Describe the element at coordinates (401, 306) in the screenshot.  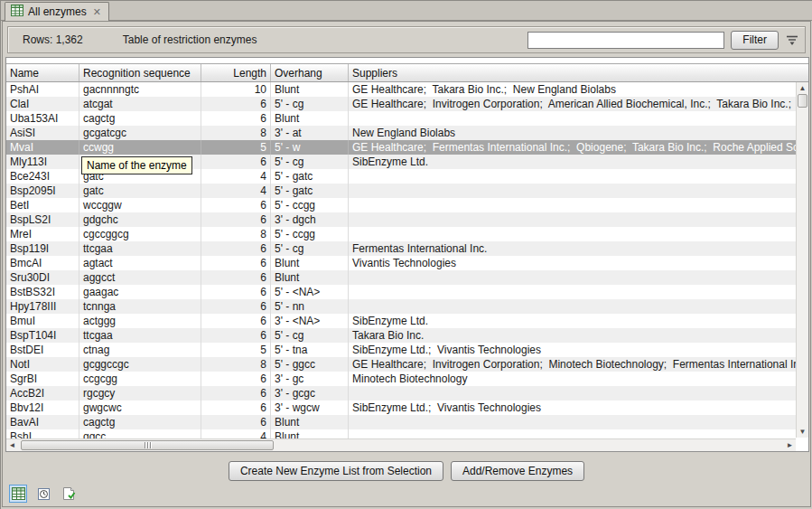
I see `table-row: Hpy178IIItcnnga65' - nn` at that location.